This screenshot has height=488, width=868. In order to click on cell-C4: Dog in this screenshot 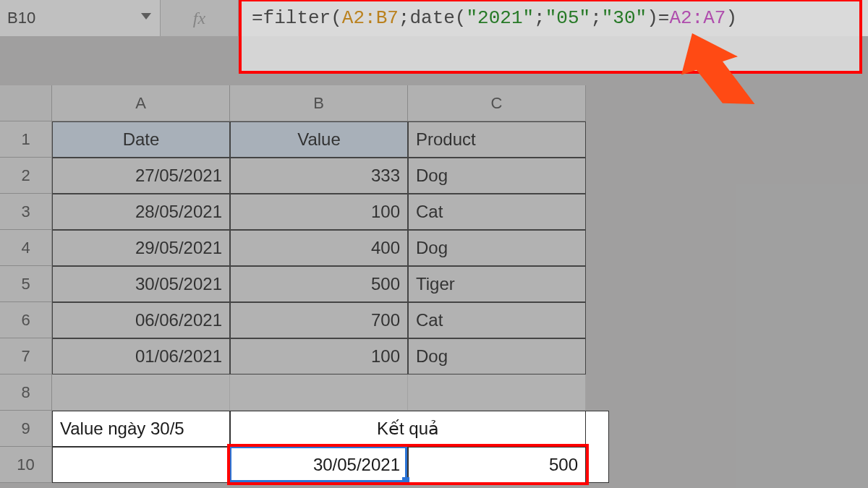, I will do `click(497, 248)`.